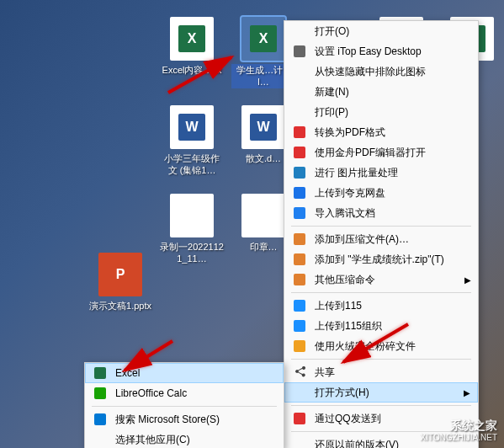 This screenshot has height=448, width=504. I want to click on openwith-excel: Excel, so click(184, 373).